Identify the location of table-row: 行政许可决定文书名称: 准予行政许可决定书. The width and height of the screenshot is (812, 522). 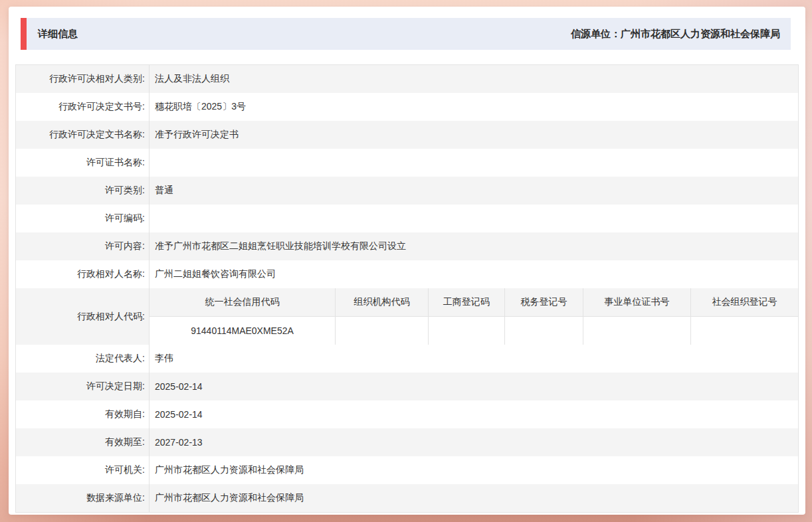
(407, 135).